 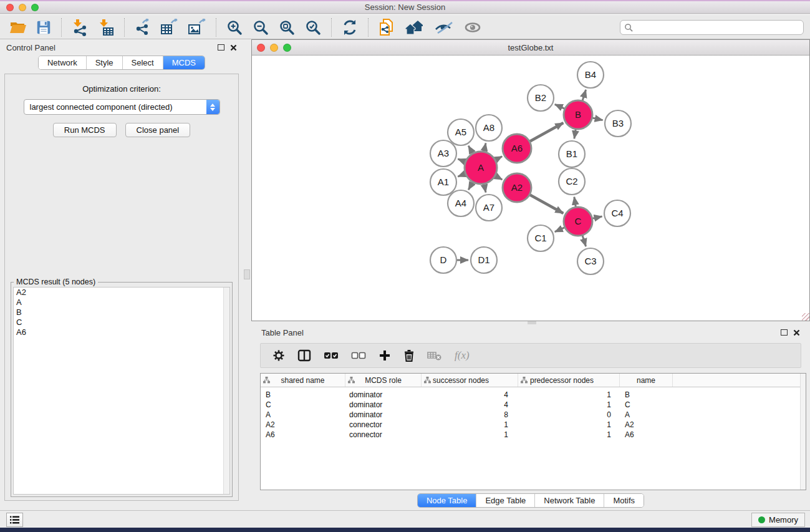 I want to click on refresh-icon, so click(x=350, y=27).